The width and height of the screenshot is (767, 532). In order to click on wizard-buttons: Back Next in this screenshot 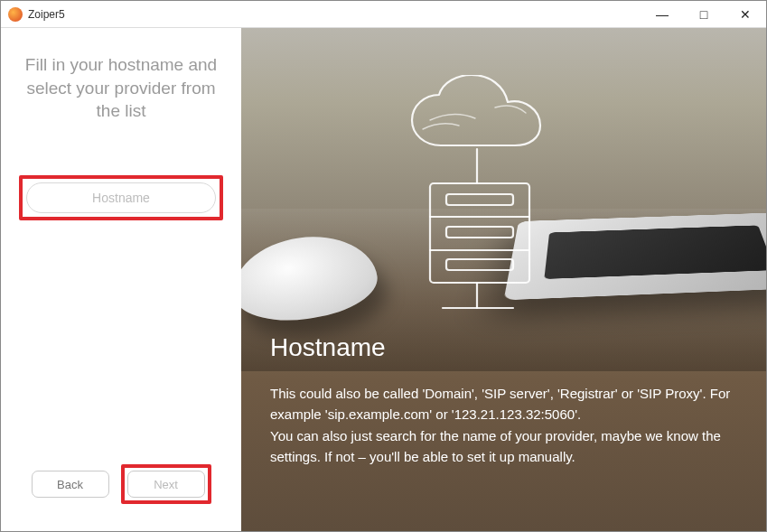, I will do `click(121, 489)`.